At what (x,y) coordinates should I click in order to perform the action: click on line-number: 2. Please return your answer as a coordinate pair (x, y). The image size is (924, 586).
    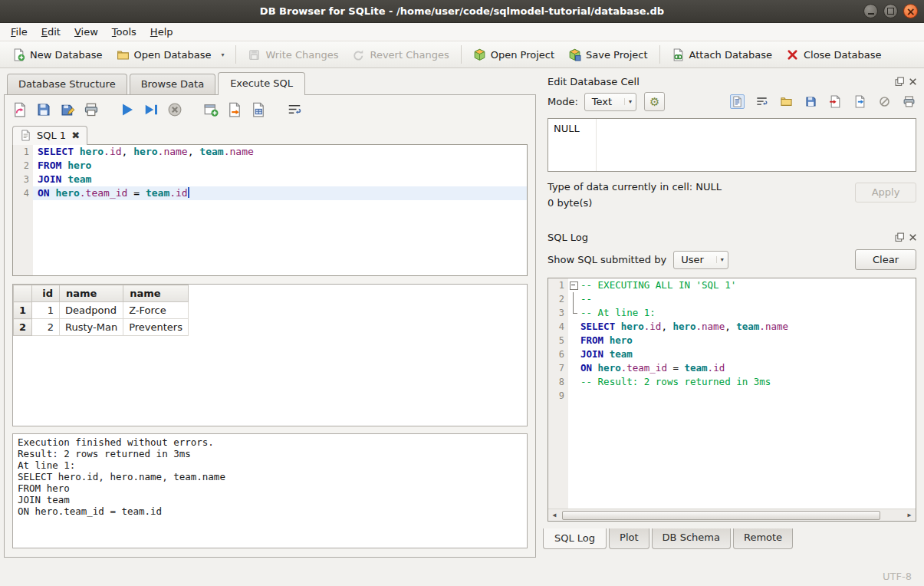
    Looking at the image, I should click on (23, 166).